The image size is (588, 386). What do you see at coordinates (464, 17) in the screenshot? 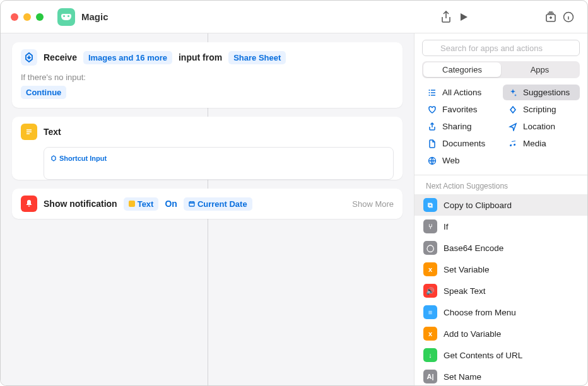
I see `run-button` at bounding box center [464, 17].